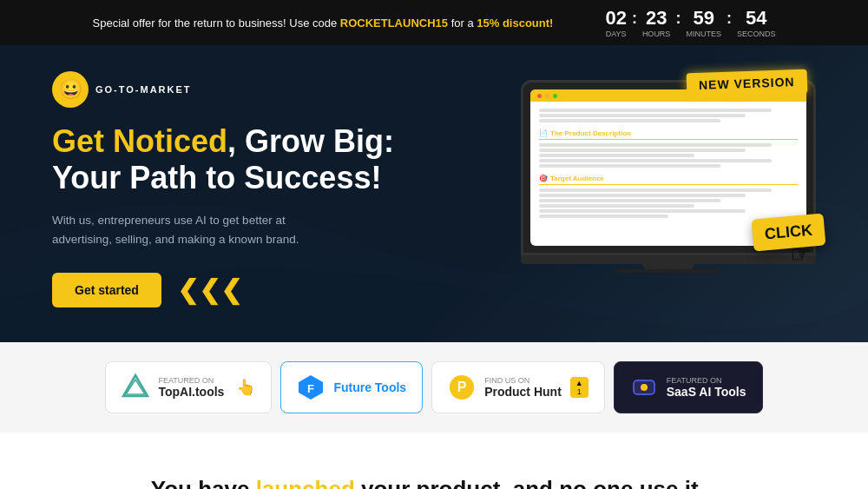 This screenshot has width=868, height=489. What do you see at coordinates (668, 260) in the screenshot?
I see `laptop-base` at bounding box center [668, 260].